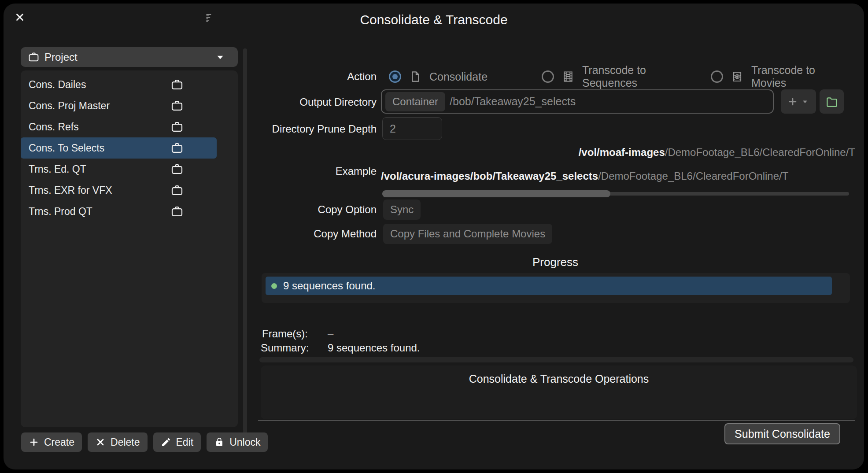 The height and width of the screenshot is (473, 868). What do you see at coordinates (557, 421) in the screenshot?
I see `footer-divider` at bounding box center [557, 421].